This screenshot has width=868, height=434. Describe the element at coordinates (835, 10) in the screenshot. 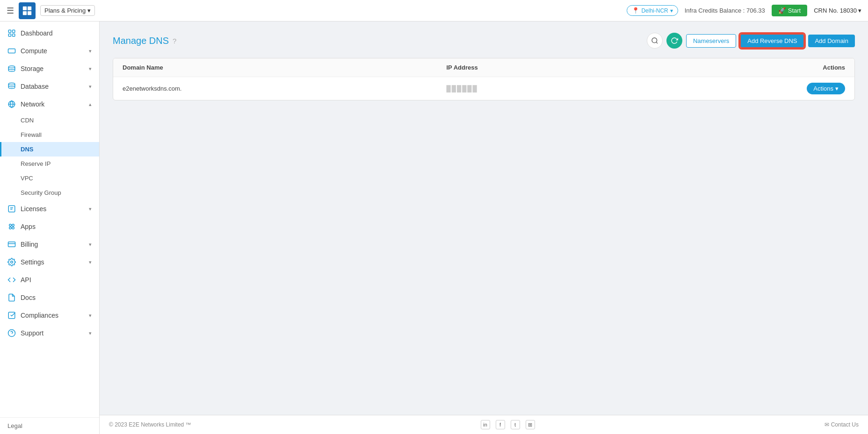

I see `crn-label: CRN No. 18030` at that location.